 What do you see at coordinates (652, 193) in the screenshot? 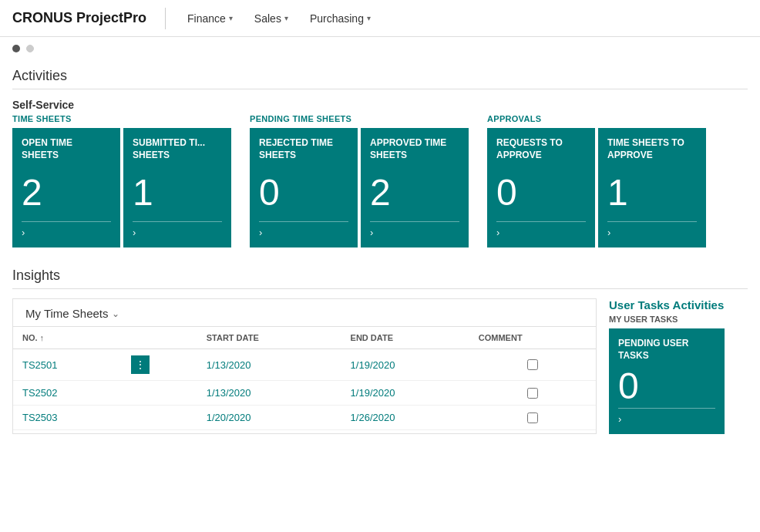
I see `tile-ts-approve-value: 1` at bounding box center [652, 193].